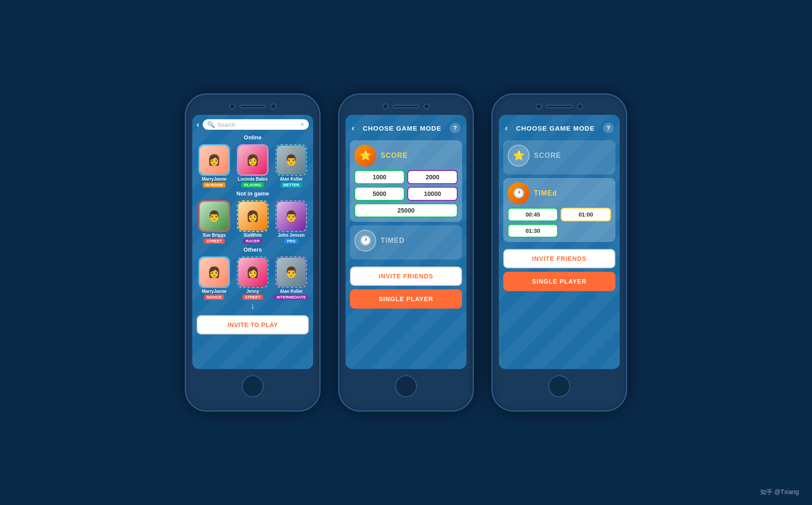  What do you see at coordinates (253, 241) in the screenshot?
I see `friend-badge-5: RACER` at bounding box center [253, 241].